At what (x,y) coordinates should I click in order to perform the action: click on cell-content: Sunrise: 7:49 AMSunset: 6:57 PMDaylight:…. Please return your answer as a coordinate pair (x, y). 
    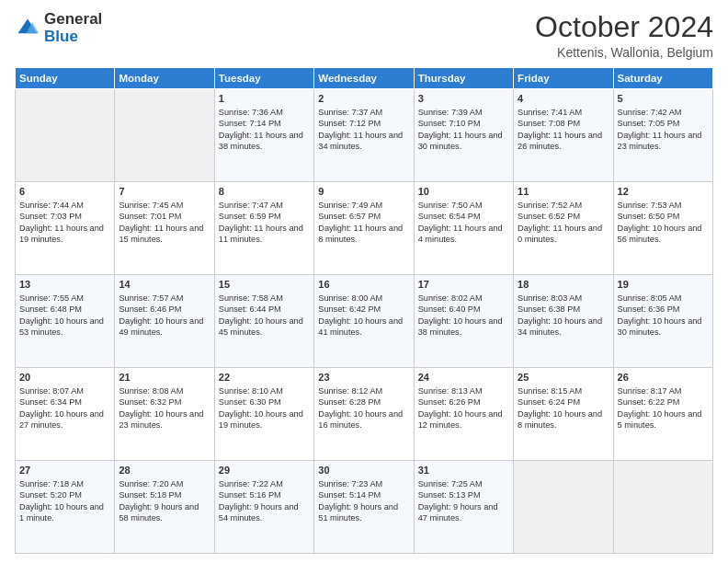
    Looking at the image, I should click on (364, 223).